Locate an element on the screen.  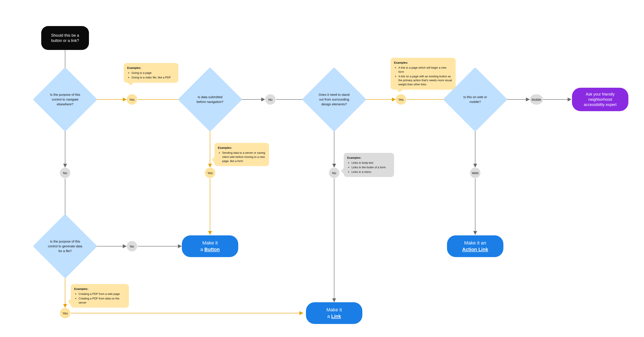
decision-label: Is this on web or mobile? is located at coordinates (475, 100).